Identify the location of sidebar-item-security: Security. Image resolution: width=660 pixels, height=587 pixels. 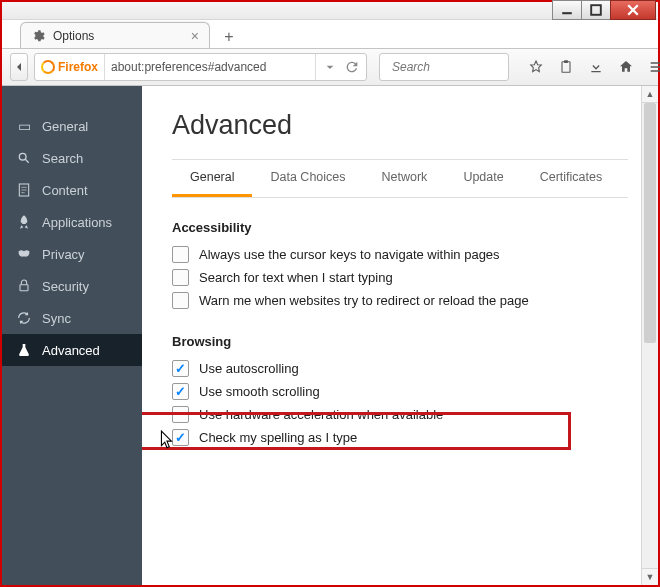
(72, 286).